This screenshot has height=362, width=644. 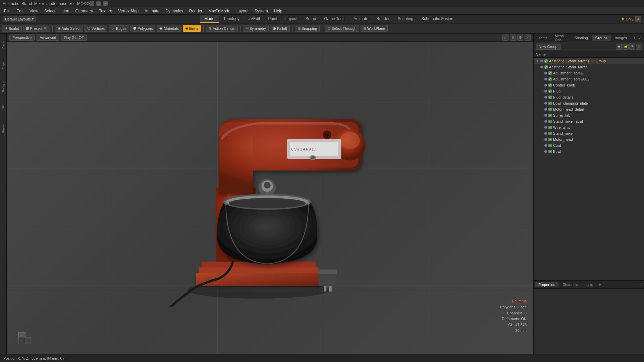 I want to click on menu-dynamics: Dynamics, so click(x=174, y=11).